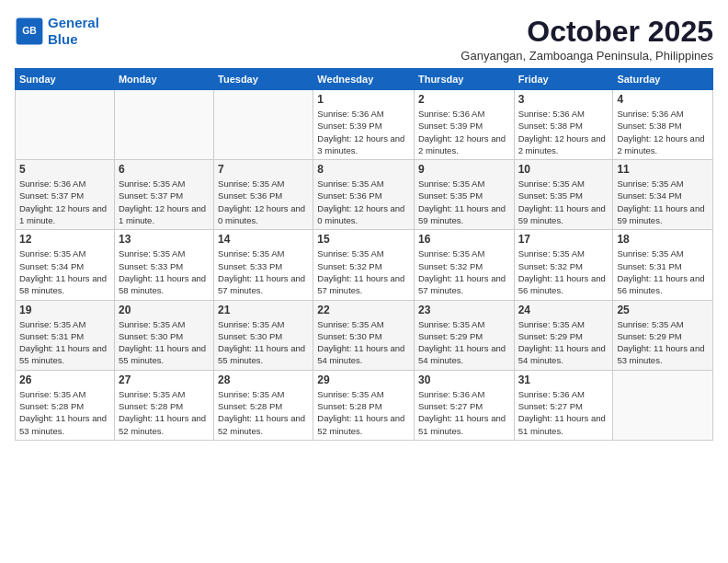  I want to click on logo-text: General Blue, so click(74, 31).